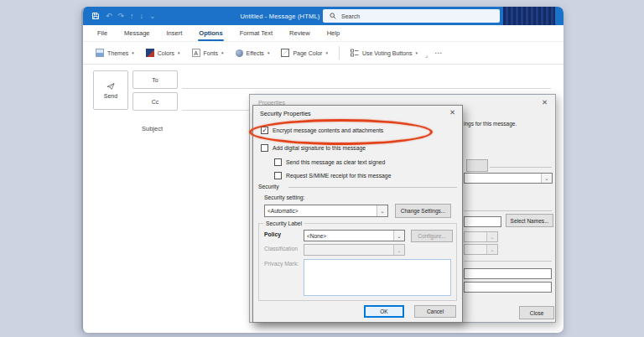 The height and width of the screenshot is (337, 644). I want to click on classification-label: Classification, so click(281, 248).